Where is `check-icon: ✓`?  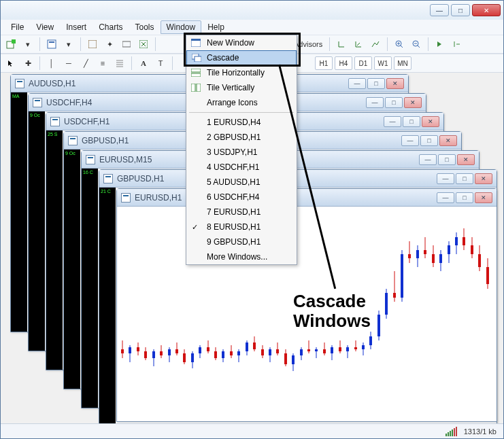
check-icon: ✓ is located at coordinates (195, 227).